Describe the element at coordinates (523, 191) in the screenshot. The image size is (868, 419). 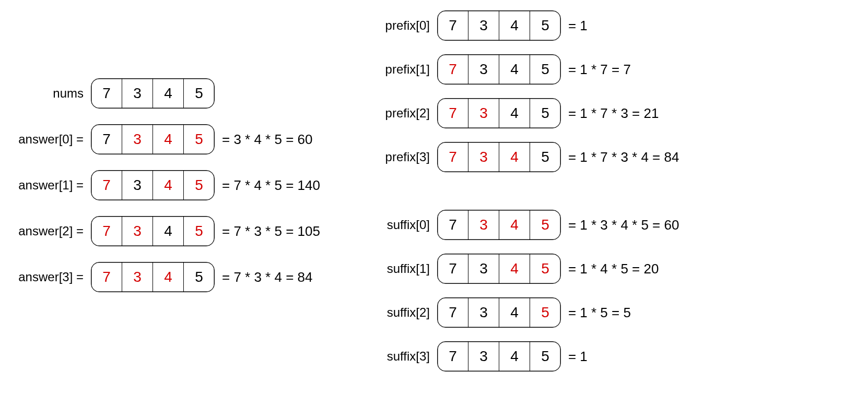
I see `section-gap` at that location.